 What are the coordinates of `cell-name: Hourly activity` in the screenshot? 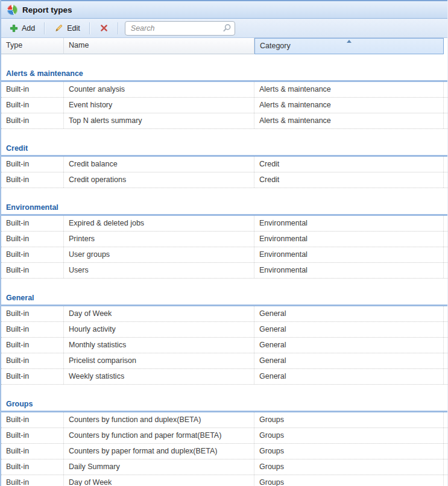 It's located at (159, 329).